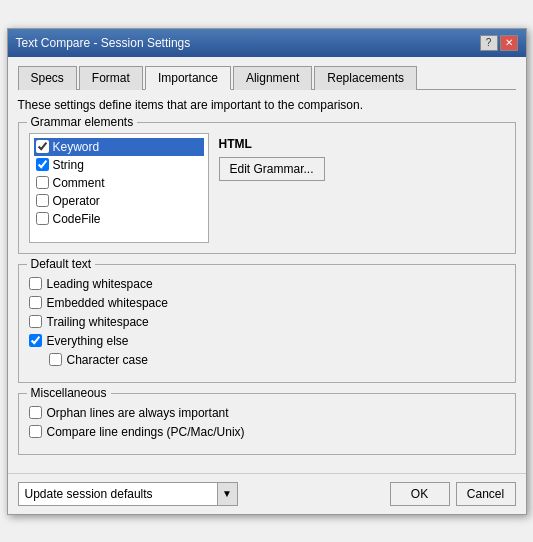  I want to click on character-case-item: Character case, so click(277, 360).